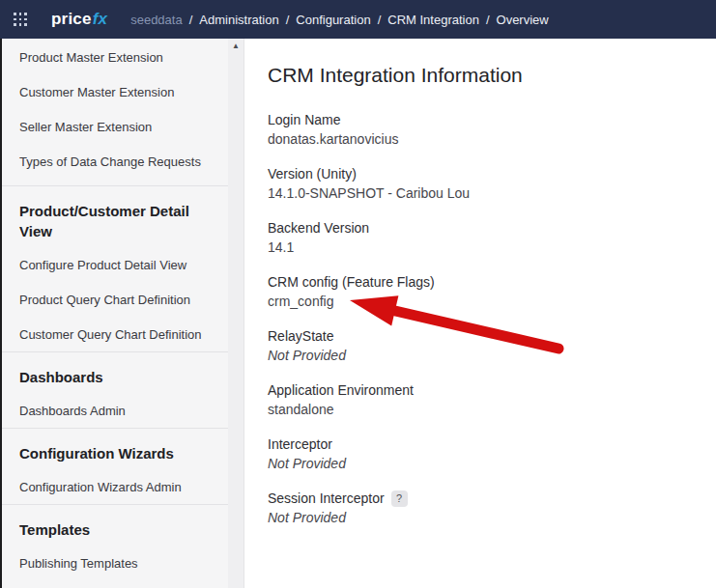 This screenshot has width=716, height=588. I want to click on logo-text-price: price, so click(72, 19).